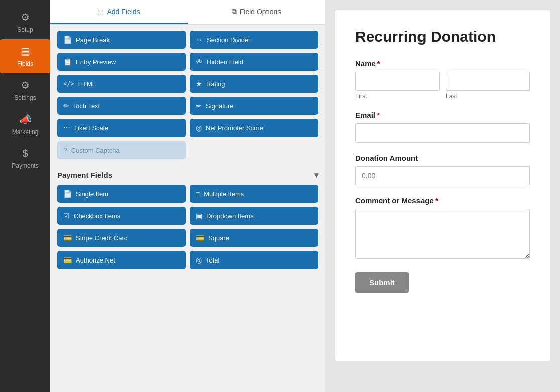  Describe the element at coordinates (443, 170) in the screenshot. I see `form-field-donation-amount: Donation Amount` at that location.